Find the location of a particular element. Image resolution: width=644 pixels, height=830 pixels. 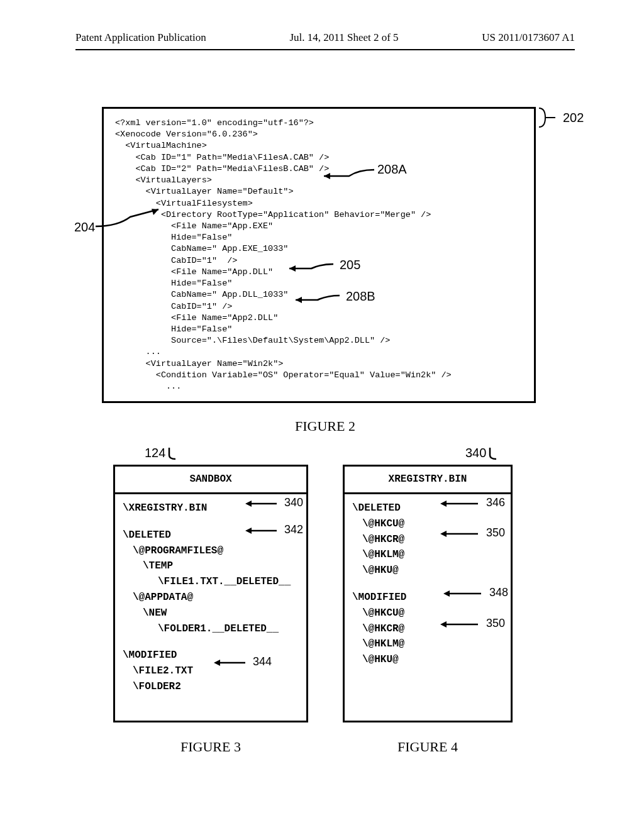

figure-2-caption: FIGURE 2 is located at coordinates (325, 426).